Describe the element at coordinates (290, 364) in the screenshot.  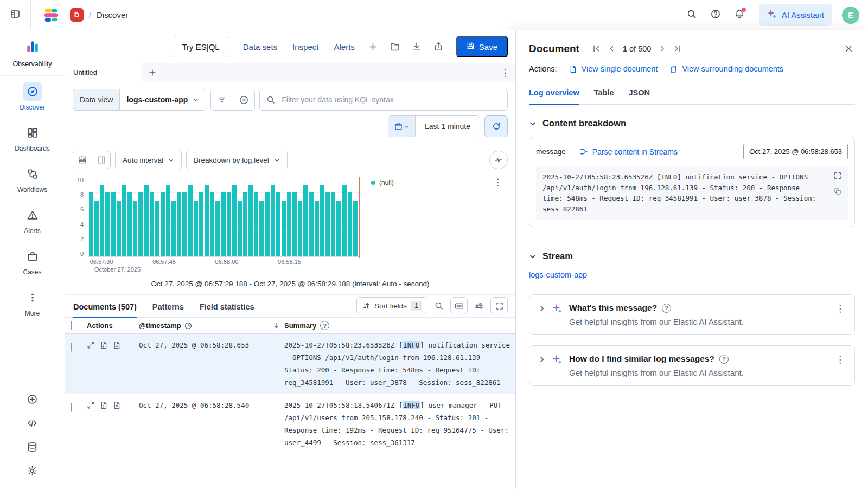
I see `table-row: Oct 27, 2025 @ 06:58:28.653 2025-10-27T0…` at that location.